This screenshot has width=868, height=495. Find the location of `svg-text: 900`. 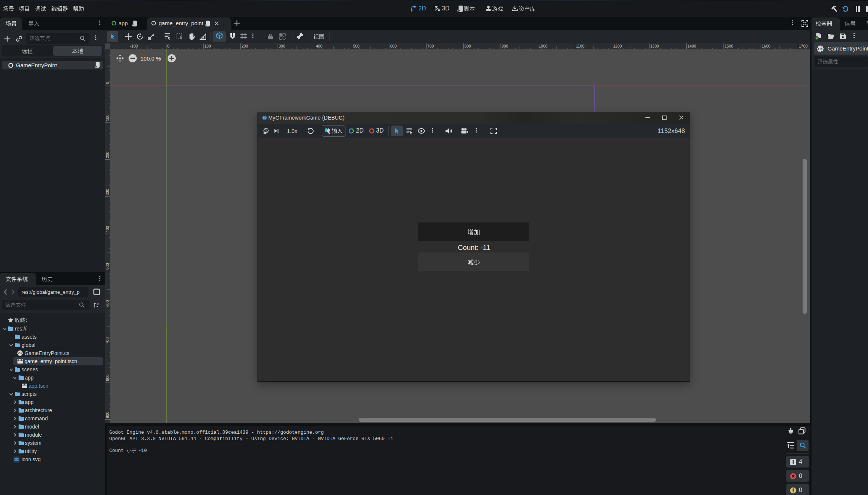

svg-text: 900 is located at coordinates (107, 415).